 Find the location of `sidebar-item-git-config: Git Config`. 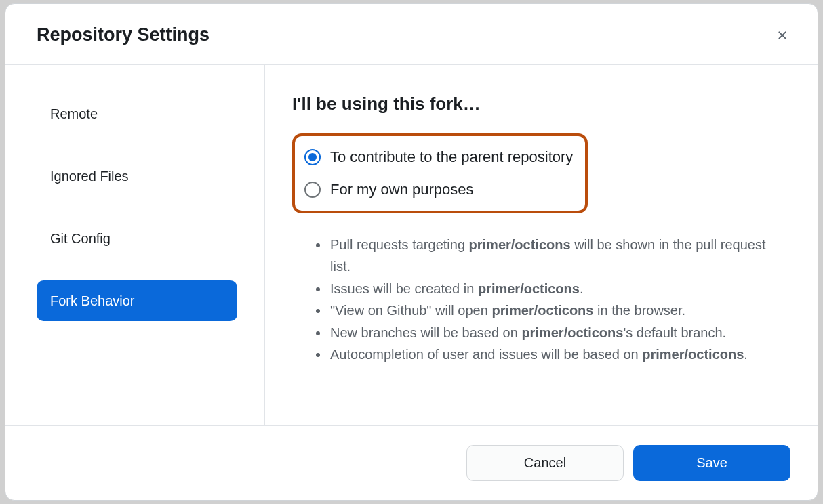

sidebar-item-git-config: Git Config is located at coordinates (137, 238).